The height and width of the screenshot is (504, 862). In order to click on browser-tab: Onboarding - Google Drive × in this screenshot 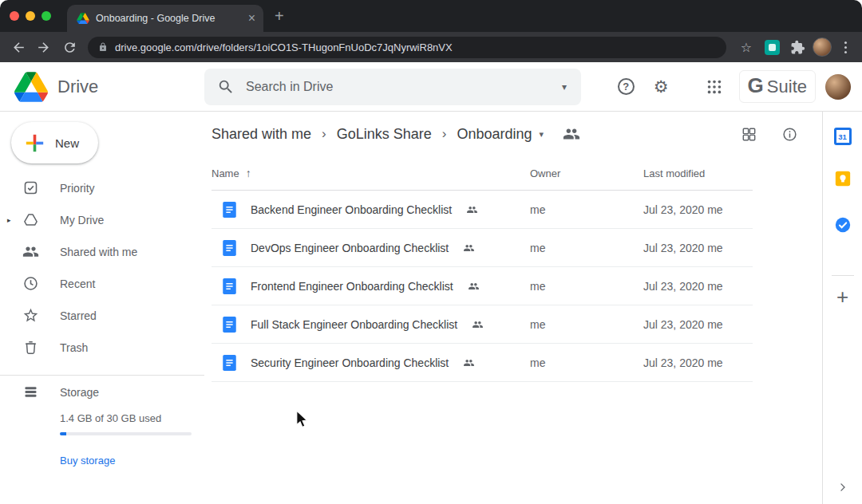, I will do `click(165, 18)`.